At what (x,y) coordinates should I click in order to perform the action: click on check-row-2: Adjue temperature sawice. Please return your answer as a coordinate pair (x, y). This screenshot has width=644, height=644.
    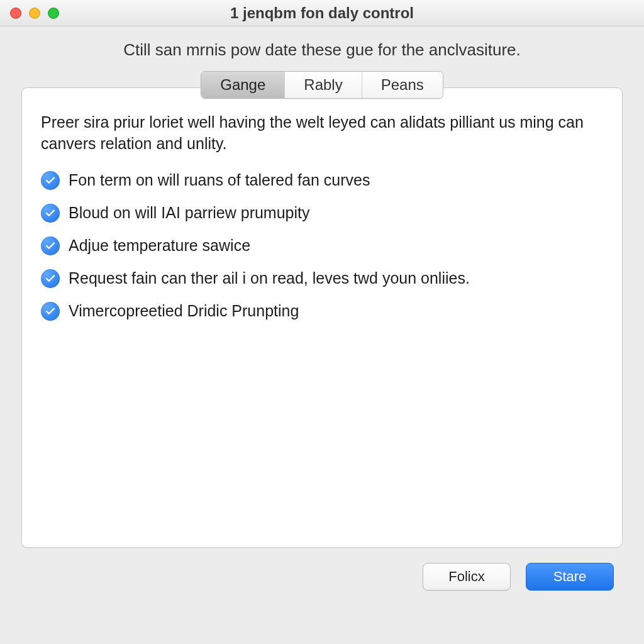
    Looking at the image, I should click on (322, 246).